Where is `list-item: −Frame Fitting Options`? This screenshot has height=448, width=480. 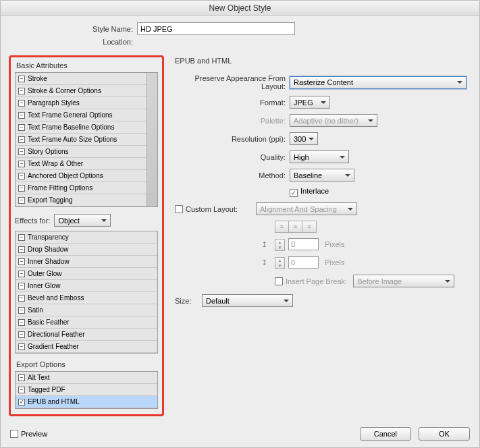
list-item: −Frame Fitting Options is located at coordinates (81, 188).